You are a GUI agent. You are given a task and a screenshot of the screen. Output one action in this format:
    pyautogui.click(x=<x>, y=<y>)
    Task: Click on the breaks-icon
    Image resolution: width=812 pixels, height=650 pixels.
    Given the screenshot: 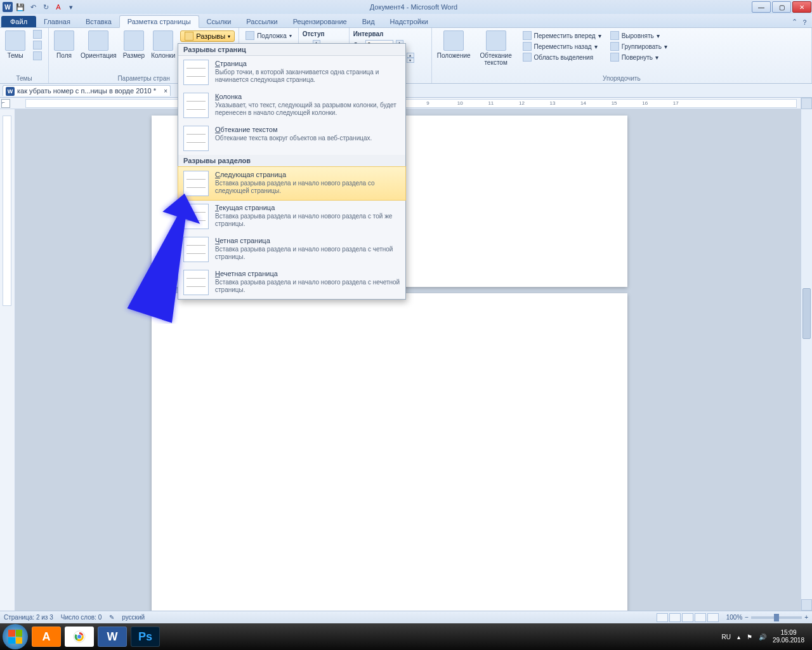 What is the action you would take?
    pyautogui.click(x=189, y=36)
    